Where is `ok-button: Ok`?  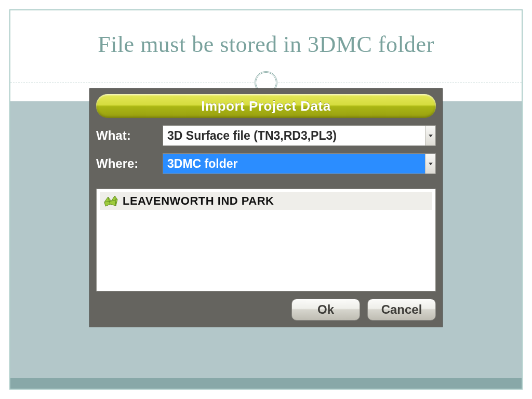 ok-button: Ok is located at coordinates (326, 310).